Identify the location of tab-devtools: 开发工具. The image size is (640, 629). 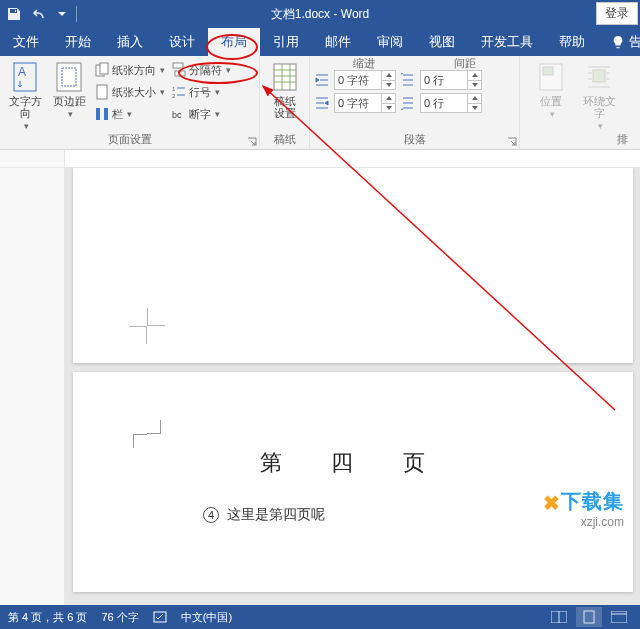
(507, 42).